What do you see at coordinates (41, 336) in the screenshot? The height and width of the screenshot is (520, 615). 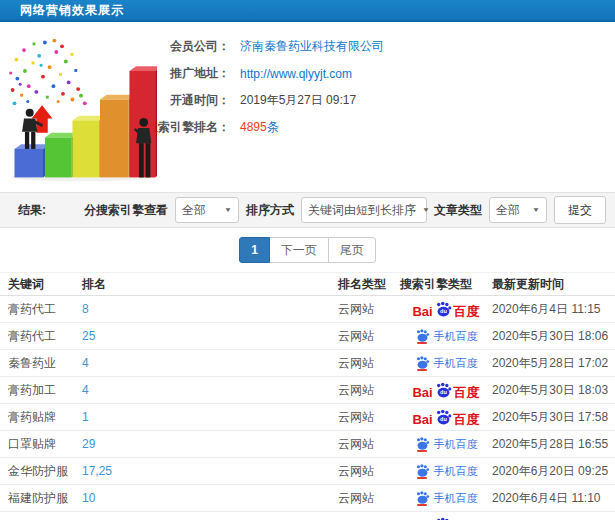 I see `keyword-cell: 膏药代工` at bounding box center [41, 336].